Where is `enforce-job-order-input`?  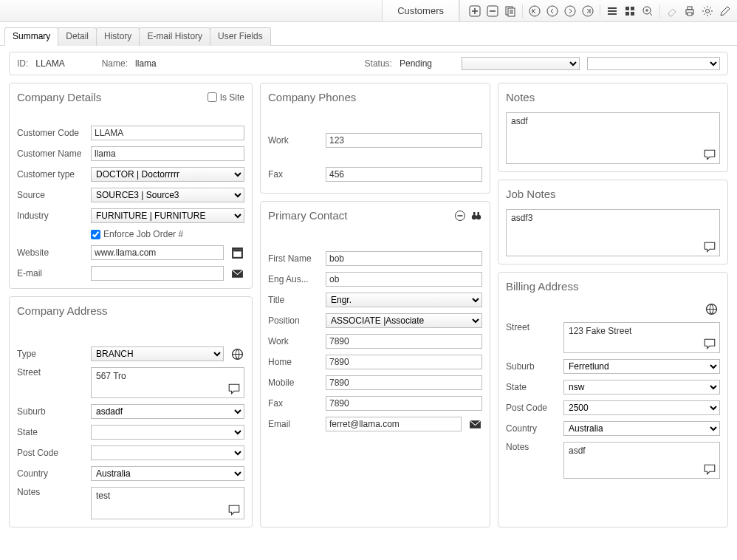
enforce-job-order-input is located at coordinates (96, 235).